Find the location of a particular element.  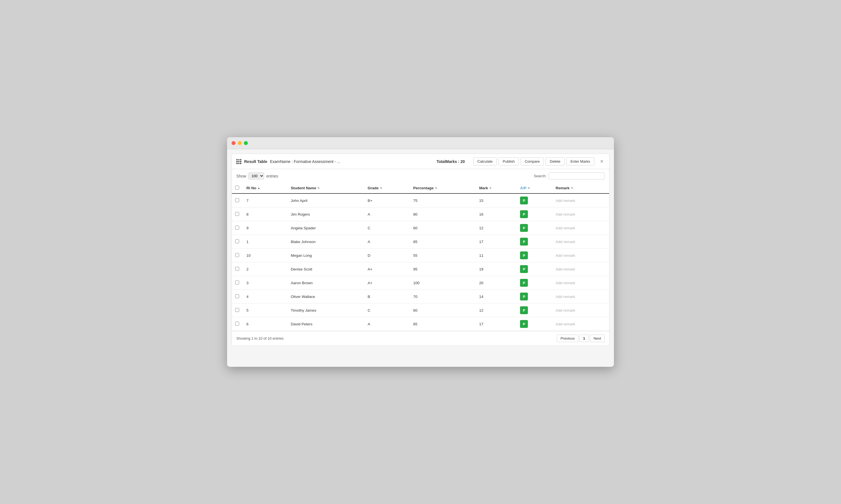

cell-mark: 15 is located at coordinates (496, 200).